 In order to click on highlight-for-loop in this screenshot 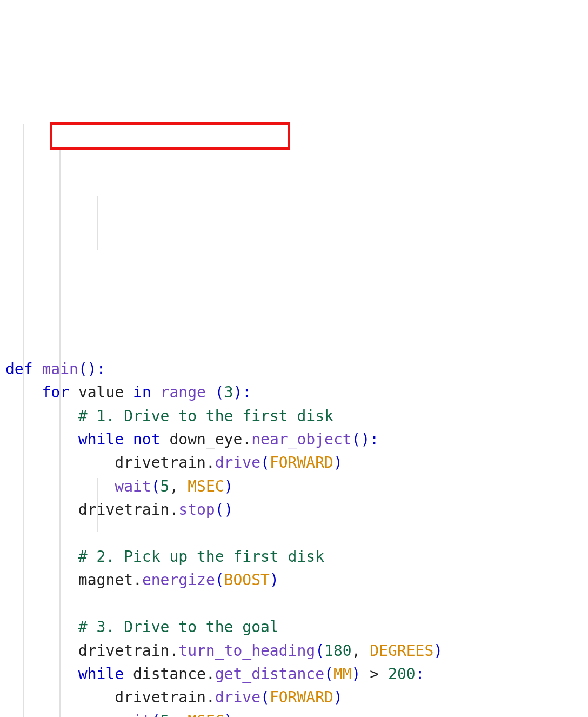, I will do `click(170, 136)`.